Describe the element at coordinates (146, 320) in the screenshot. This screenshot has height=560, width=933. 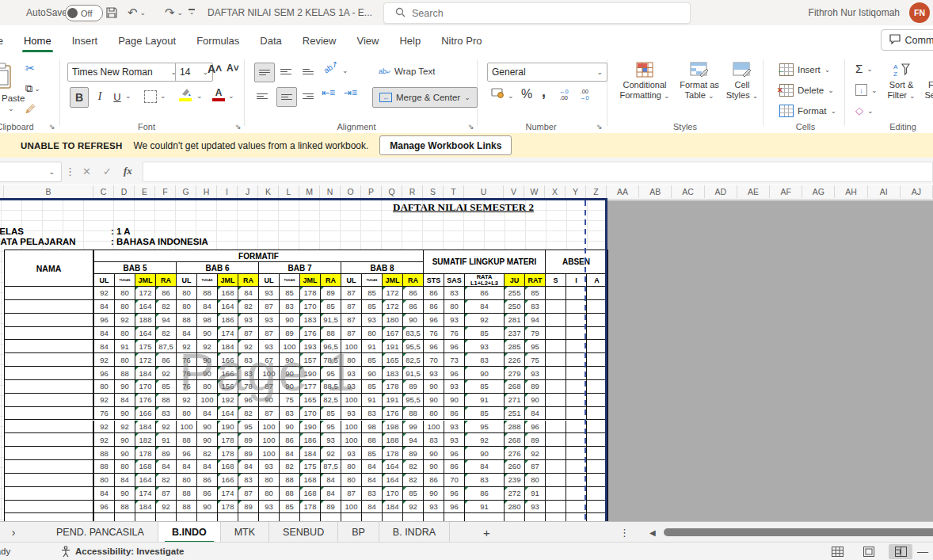
I see `grade-cell: 188` at that location.